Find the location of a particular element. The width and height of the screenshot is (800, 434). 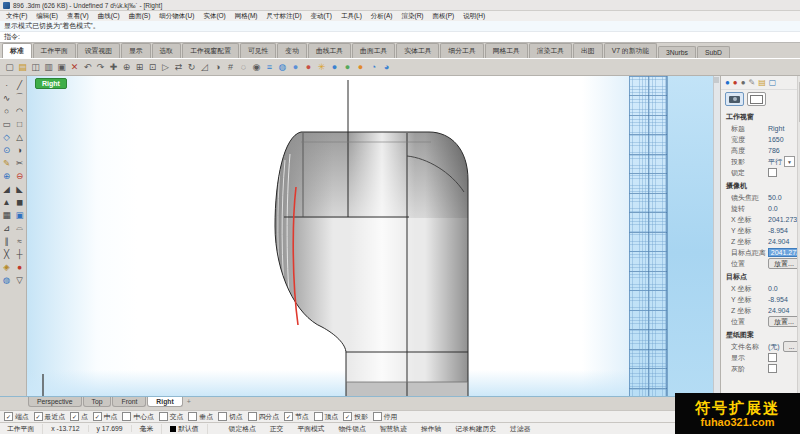

viewport-tab-front: Front is located at coordinates (129, 402).